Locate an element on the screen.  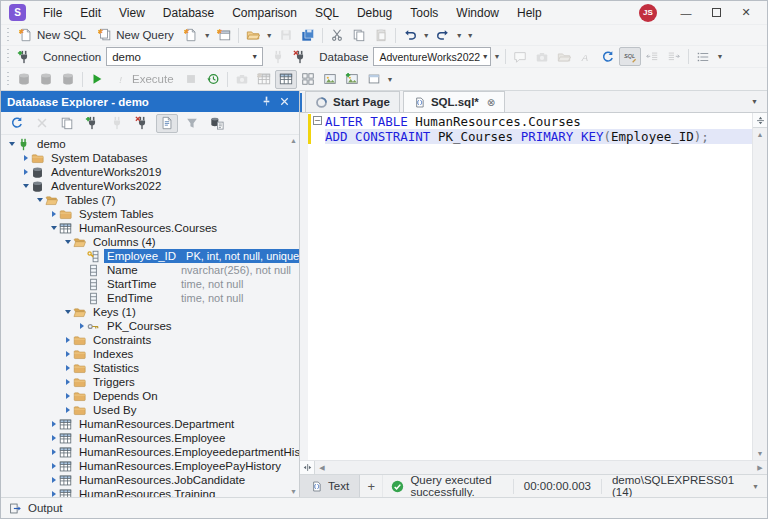
split-editor-handle is located at coordinates (760, 120).